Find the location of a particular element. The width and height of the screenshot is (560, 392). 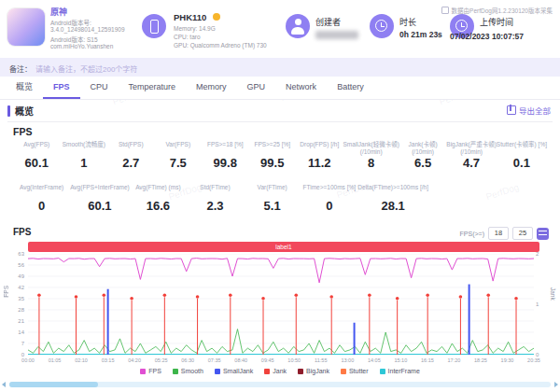

stat-drop-fps-h-: Drop(FPS) [/h]11.2 is located at coordinates (319, 155).